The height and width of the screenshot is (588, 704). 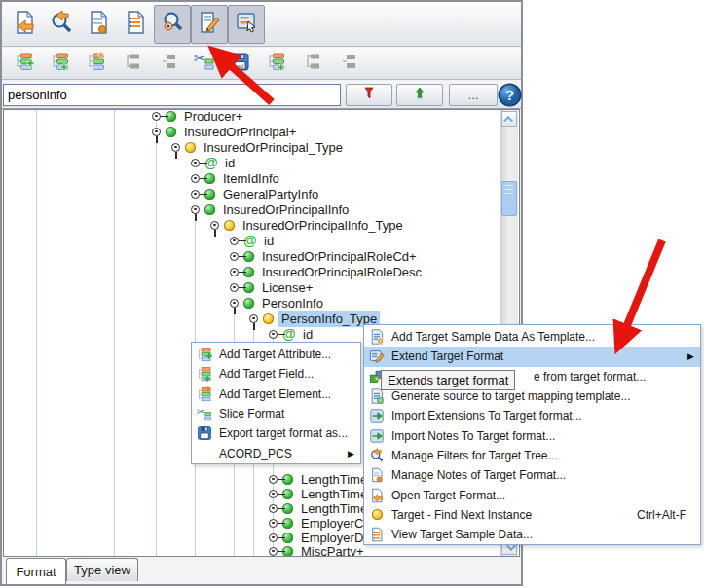 I want to click on tree-node: InsuredOrPrincipalInfo_Type, so click(x=204, y=225).